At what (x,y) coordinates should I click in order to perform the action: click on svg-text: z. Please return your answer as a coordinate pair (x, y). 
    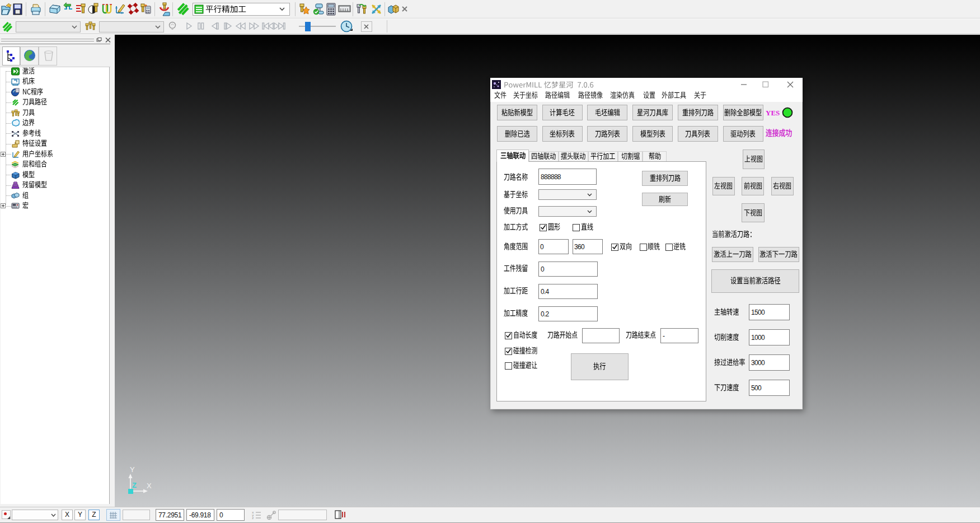
    Looking at the image, I should click on (253, 518).